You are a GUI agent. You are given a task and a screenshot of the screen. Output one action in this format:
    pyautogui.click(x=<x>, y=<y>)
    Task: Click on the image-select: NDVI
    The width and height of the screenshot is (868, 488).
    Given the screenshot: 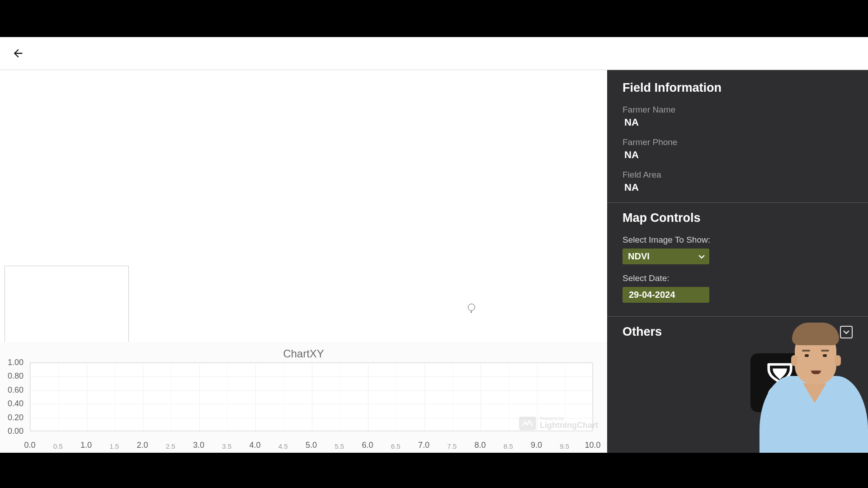 What is the action you would take?
    pyautogui.click(x=666, y=257)
    